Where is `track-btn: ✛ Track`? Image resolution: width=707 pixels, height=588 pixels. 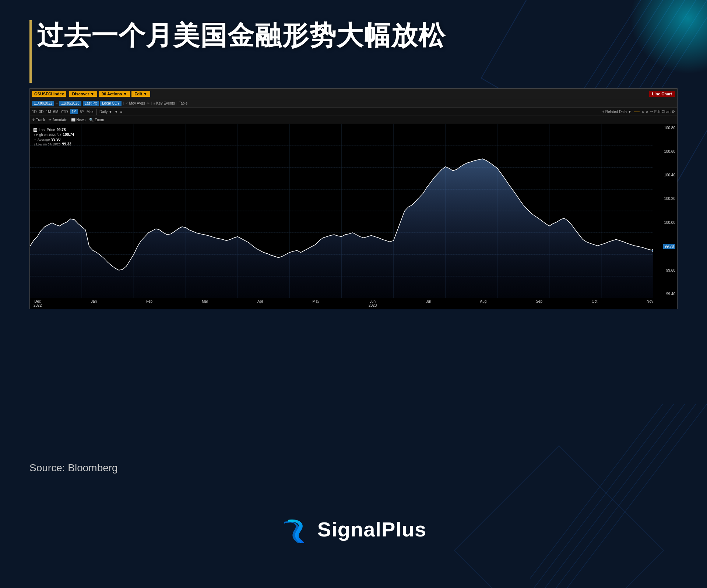
track-btn: ✛ Track is located at coordinates (38, 120).